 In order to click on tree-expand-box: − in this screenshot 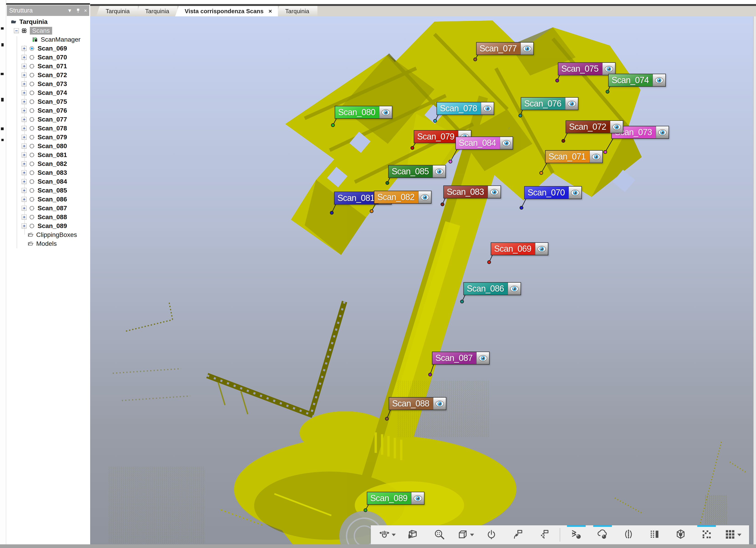, I will do `click(17, 31)`.